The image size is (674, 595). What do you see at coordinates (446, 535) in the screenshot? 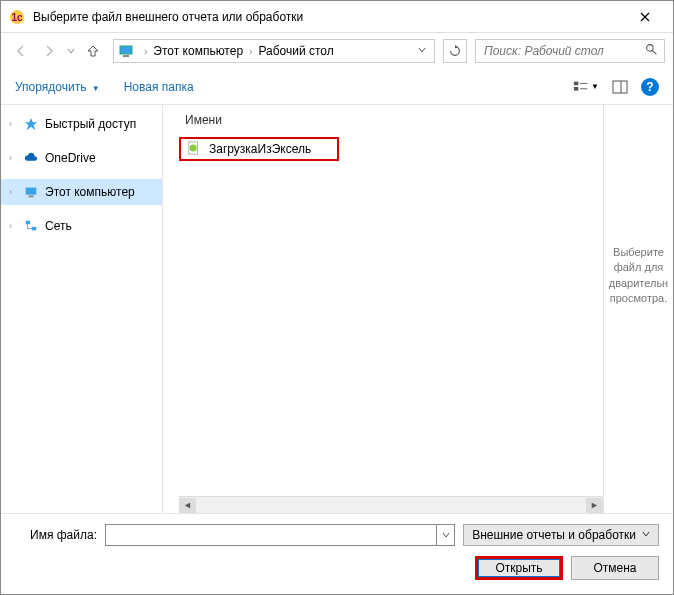
I see `filename-dropdown` at bounding box center [446, 535].